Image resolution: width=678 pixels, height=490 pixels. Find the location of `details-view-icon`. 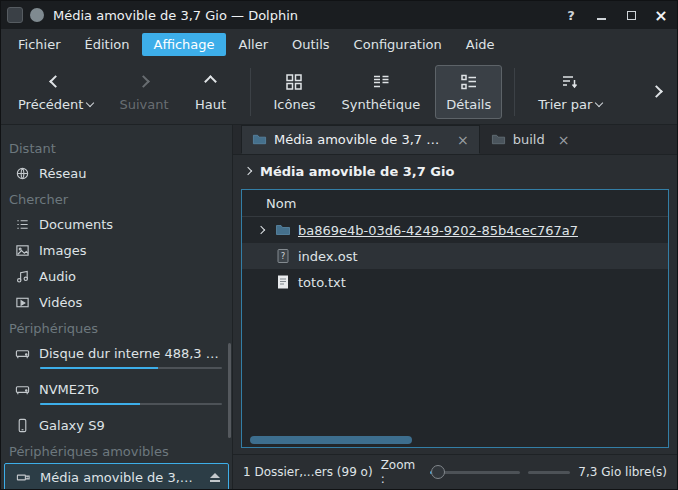

details-view-icon is located at coordinates (469, 82).